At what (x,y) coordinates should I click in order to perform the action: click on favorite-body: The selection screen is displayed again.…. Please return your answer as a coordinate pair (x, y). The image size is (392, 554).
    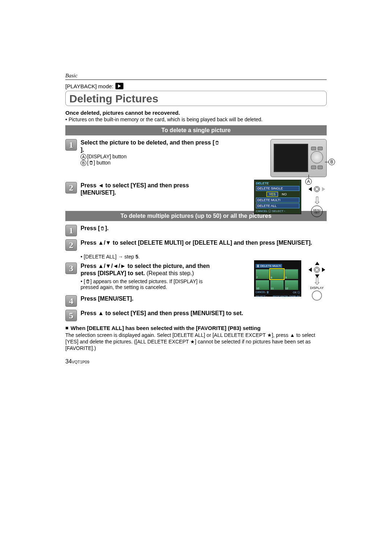
    Looking at the image, I should click on (196, 342).